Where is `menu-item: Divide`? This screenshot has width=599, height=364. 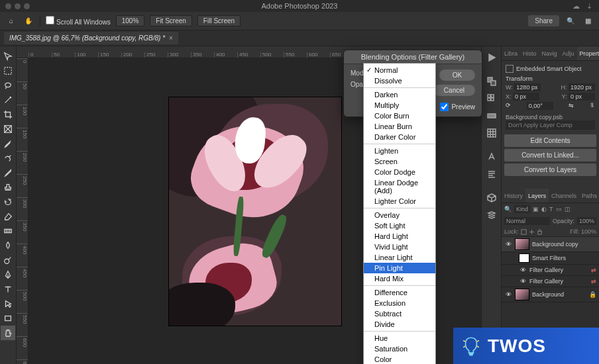 menu-item: Divide is located at coordinates (400, 324).